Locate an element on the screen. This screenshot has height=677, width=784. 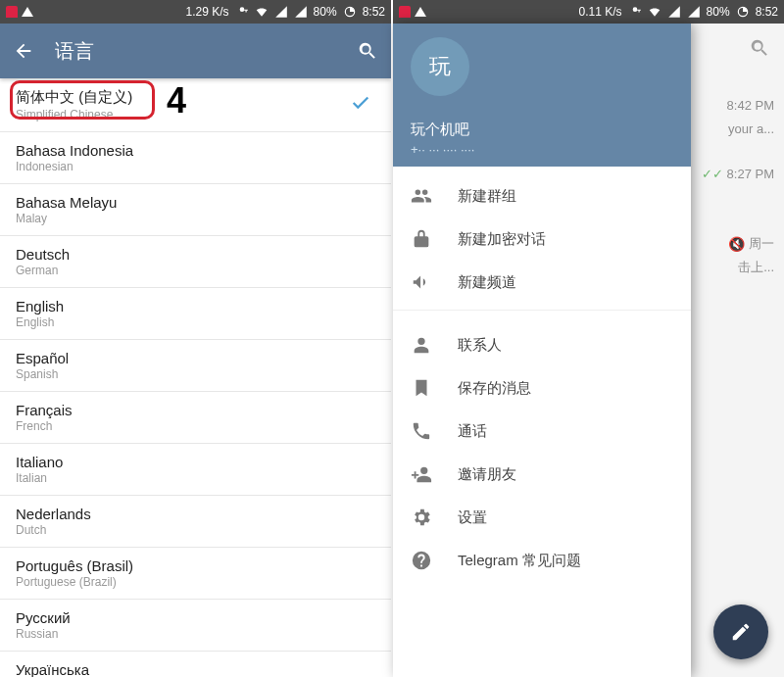
language-english: French is located at coordinates (196, 426).